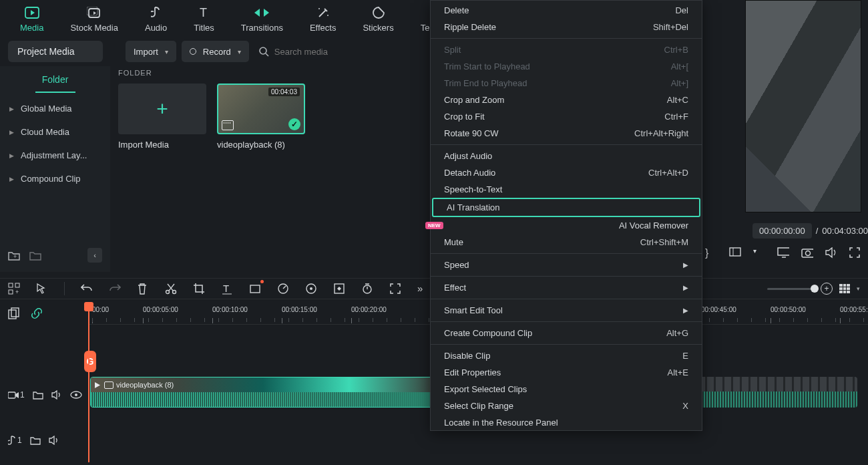 The width and height of the screenshot is (868, 465). Describe the element at coordinates (76, 395) in the screenshot. I see `visibility-icon` at that location.